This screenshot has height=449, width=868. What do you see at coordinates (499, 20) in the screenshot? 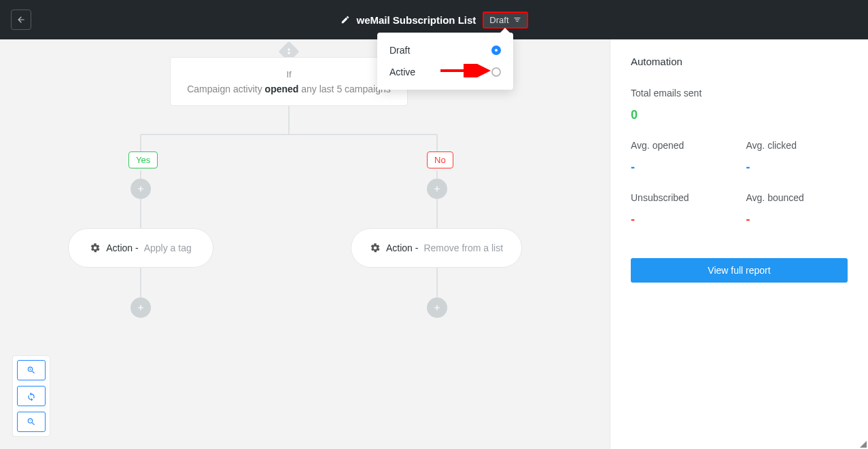
I see `status-label: Draft` at bounding box center [499, 20].